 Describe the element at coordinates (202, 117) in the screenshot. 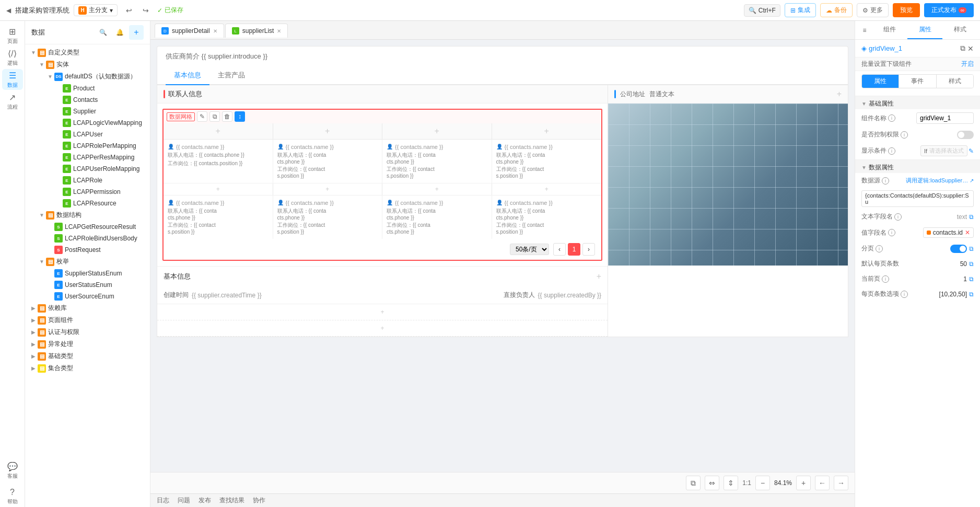

I see `grid-edit-btn: ✎` at that location.